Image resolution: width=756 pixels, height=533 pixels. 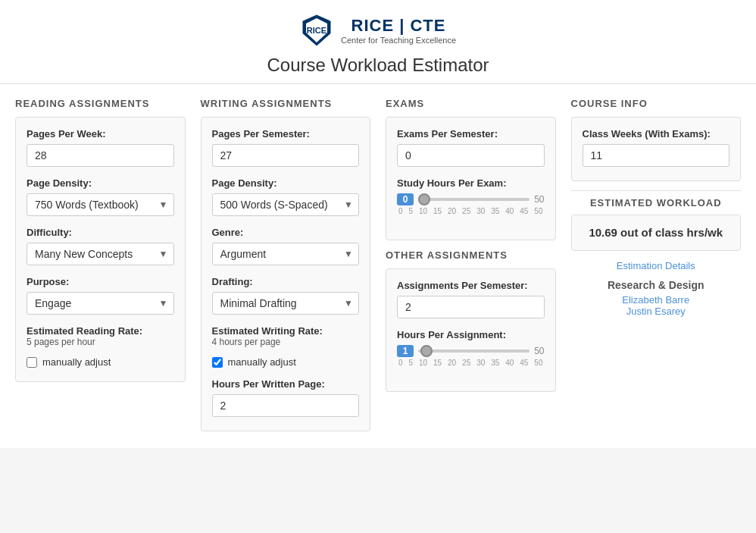 I want to click on estimated-reading-rate: Estimated Reading Rate: 5 pages per hour, so click(x=100, y=337).